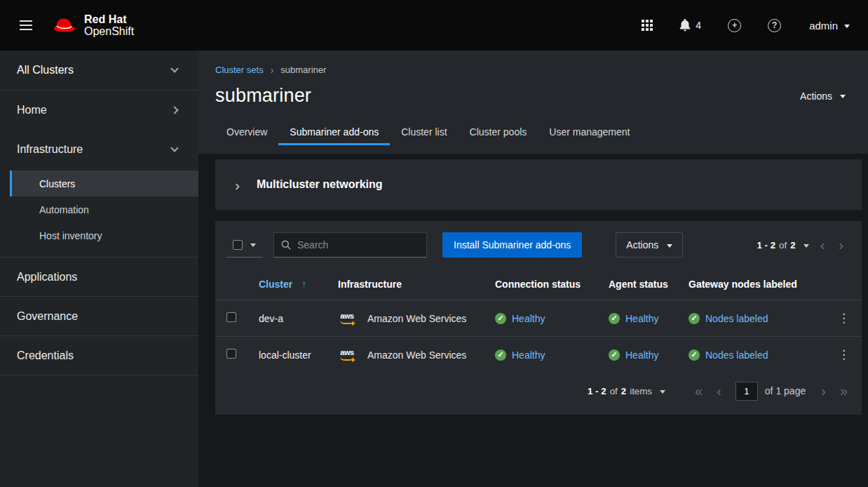 The width and height of the screenshot is (868, 487). Describe the element at coordinates (774, 25) in the screenshot. I see `help-button: ?` at that location.